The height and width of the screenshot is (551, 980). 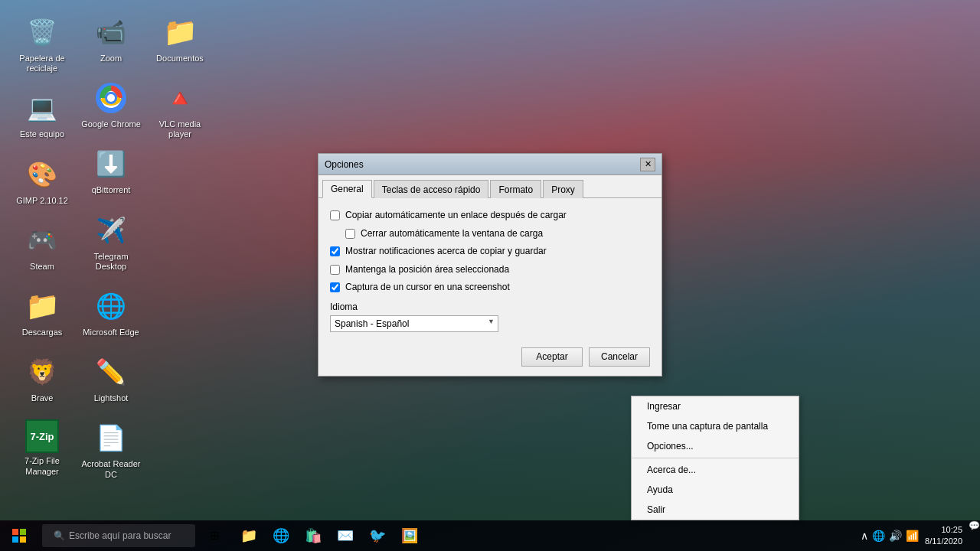 I want to click on context-menu-item-captura: Tome una captura de pantalla, so click(x=715, y=426).